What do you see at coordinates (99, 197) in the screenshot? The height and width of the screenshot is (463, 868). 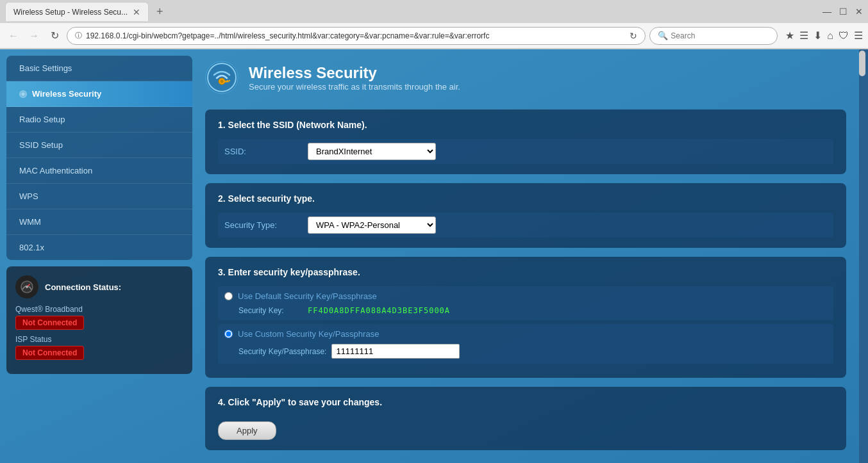 I see `sidebar-item-wps: WPS` at bounding box center [99, 197].